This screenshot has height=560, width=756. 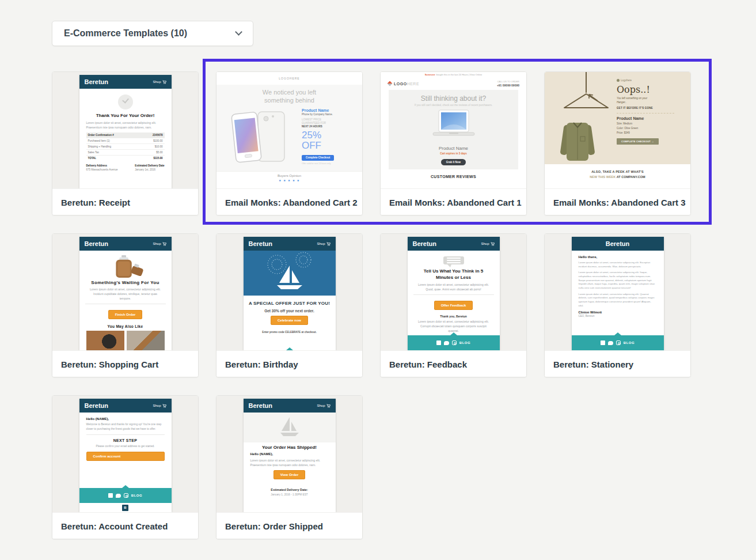 What do you see at coordinates (126, 292) in the screenshot?
I see `template-preview: Beretun Shop Something's Waiting For You…` at bounding box center [126, 292].